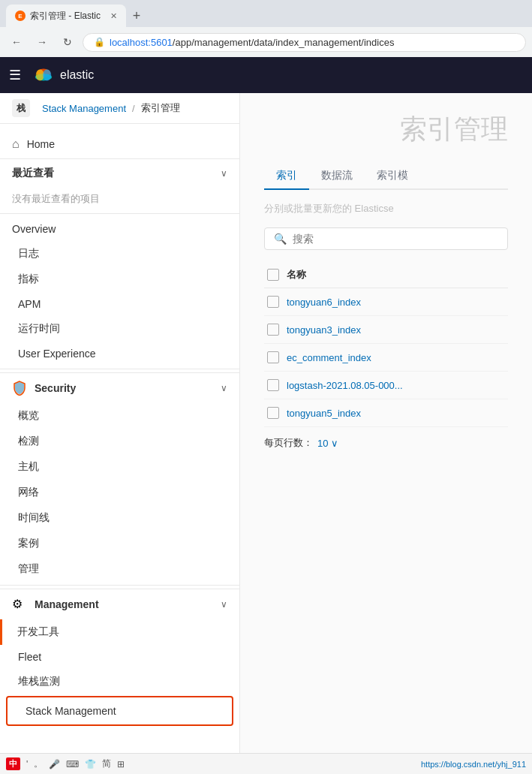  What do you see at coordinates (20, 16) in the screenshot?
I see `tab-favicon: E` at bounding box center [20, 16].